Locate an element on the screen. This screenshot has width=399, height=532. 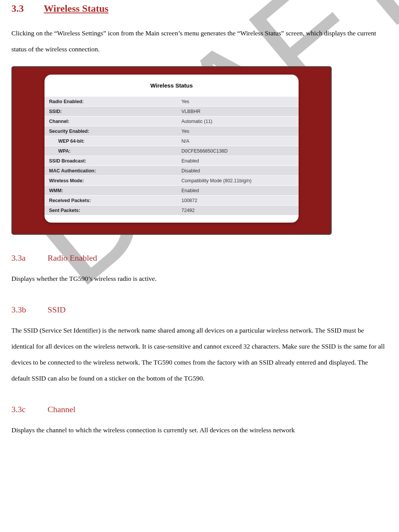
row-label: Radio Enabled: is located at coordinates (111, 101).